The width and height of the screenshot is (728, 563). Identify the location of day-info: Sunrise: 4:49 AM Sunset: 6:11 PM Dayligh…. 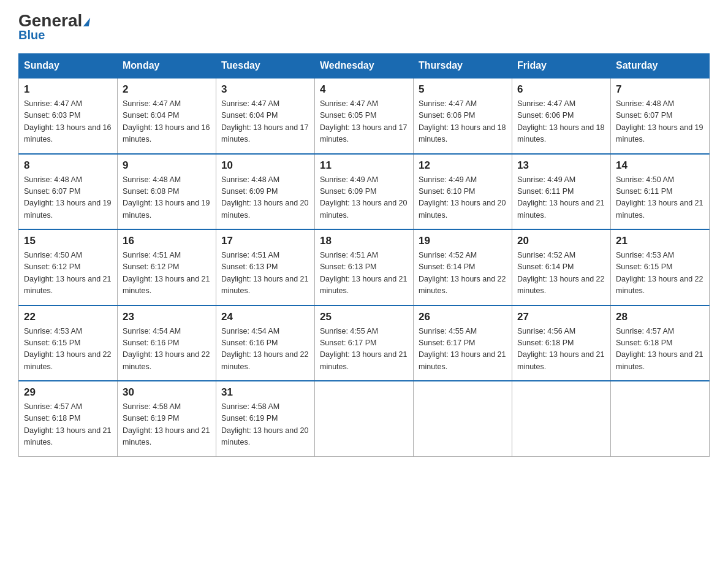
(561, 198).